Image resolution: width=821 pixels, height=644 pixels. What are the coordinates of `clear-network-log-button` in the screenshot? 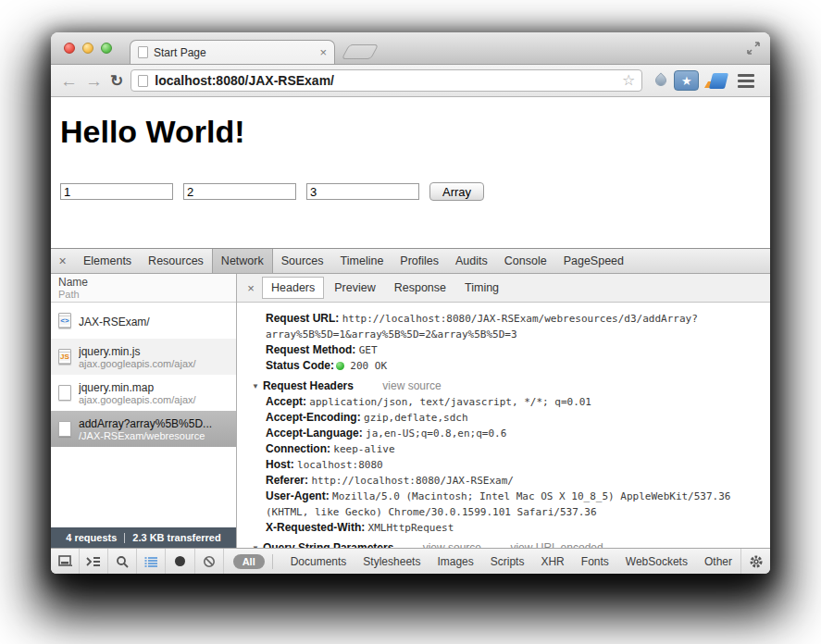 It's located at (209, 561).